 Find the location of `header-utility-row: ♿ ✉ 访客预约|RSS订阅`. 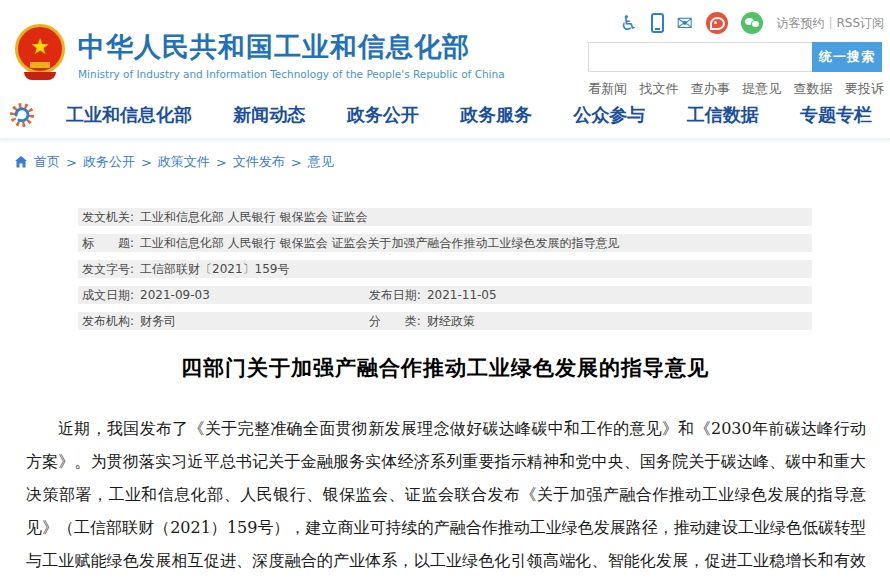

header-utility-row: ♿ ✉ 访客预约|RSS订阅 is located at coordinates (736, 23).